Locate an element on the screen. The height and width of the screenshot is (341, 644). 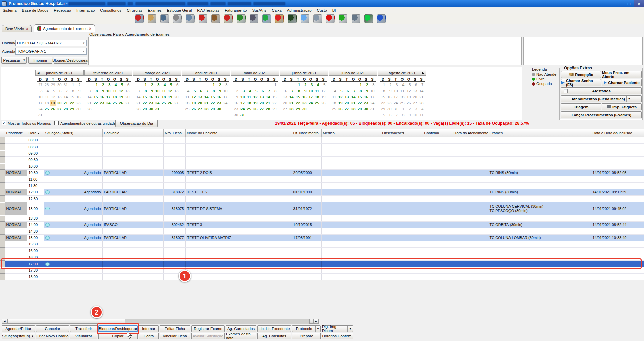
calendar-day: 30 is located at coordinates (366, 109).